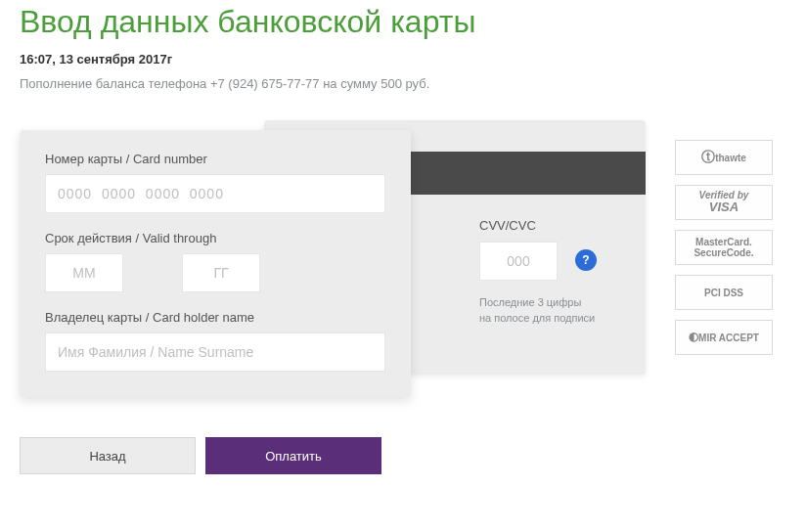 The height and width of the screenshot is (532, 806). I want to click on expiry-year-input, so click(221, 273).